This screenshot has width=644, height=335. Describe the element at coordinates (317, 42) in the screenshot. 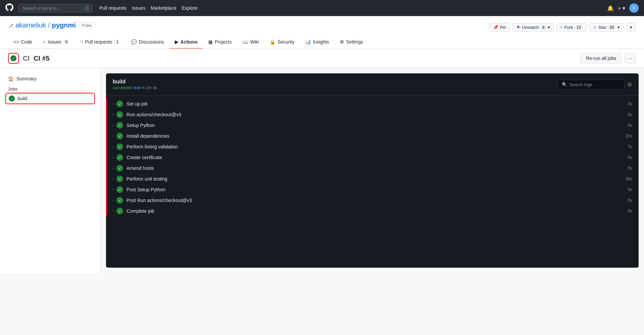

I see `tab-insights: 📊 Insights` at that location.